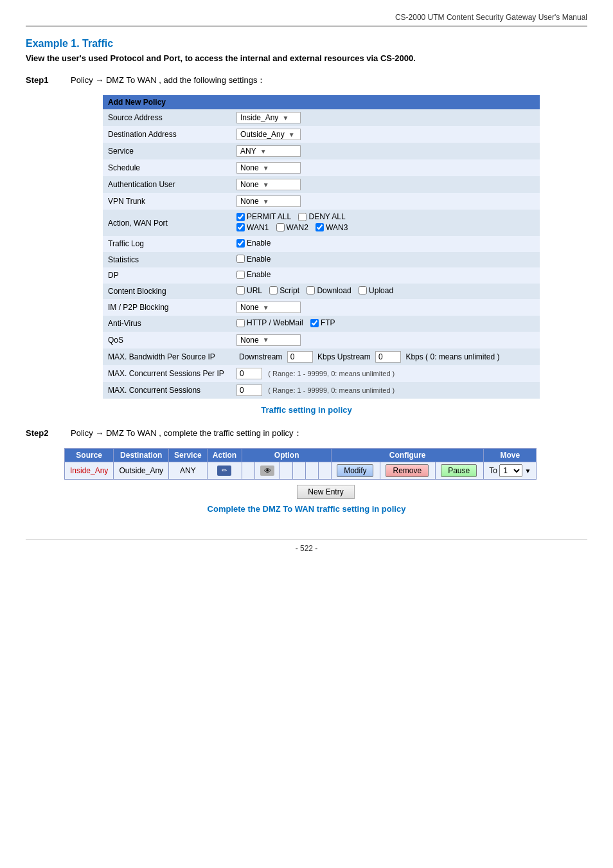  What do you see at coordinates (249, 374) in the screenshot?
I see `sessions-ip-input` at bounding box center [249, 374].